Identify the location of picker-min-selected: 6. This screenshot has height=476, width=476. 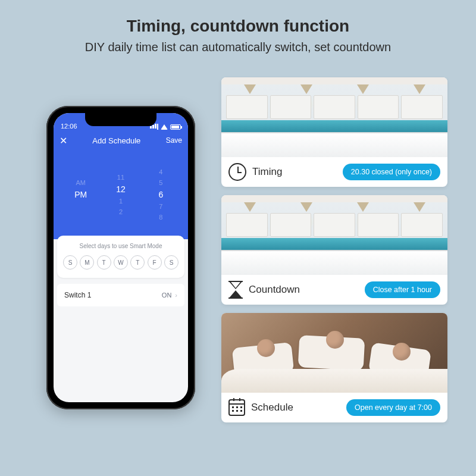
(161, 195).